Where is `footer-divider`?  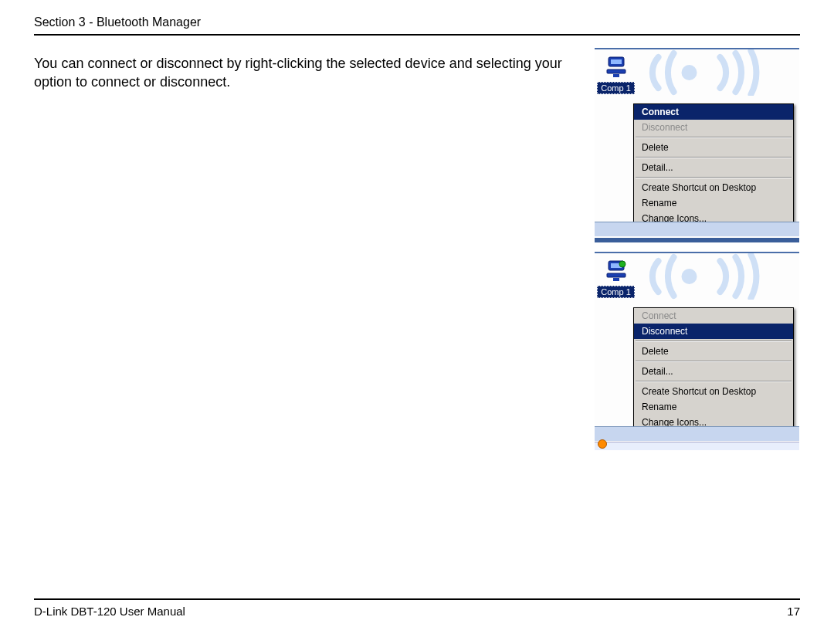
footer-divider is located at coordinates (417, 599).